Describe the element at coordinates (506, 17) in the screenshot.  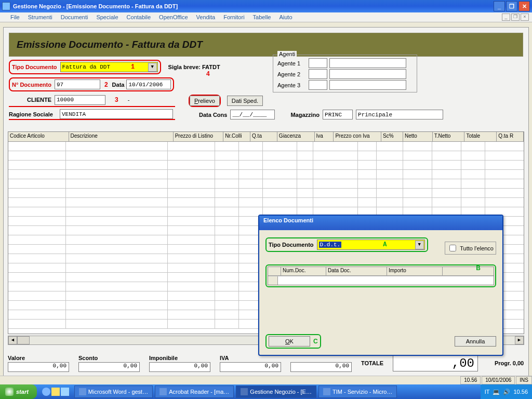
I see `mdi-minimize-icon: _` at that location.